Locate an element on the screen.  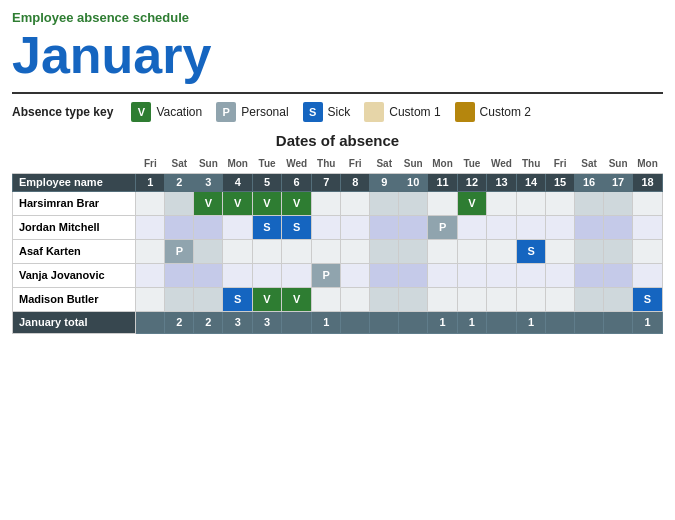
date-header: 9 is located at coordinates (384, 182).